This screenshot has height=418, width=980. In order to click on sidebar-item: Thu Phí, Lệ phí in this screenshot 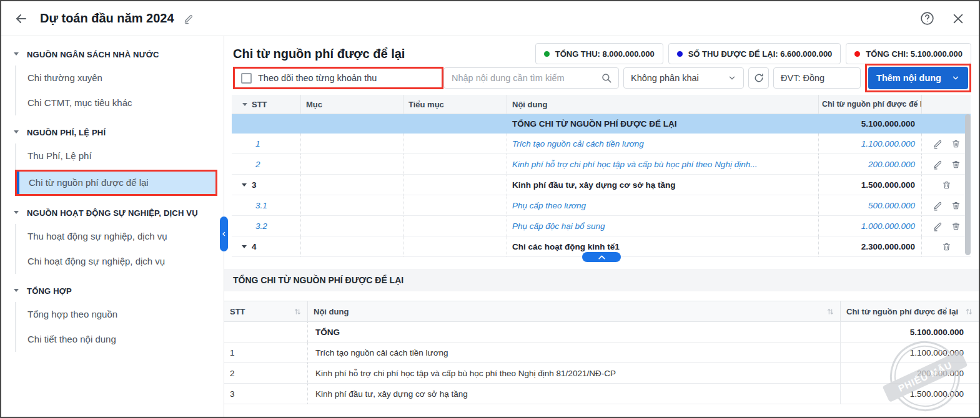, I will do `click(120, 156)`.